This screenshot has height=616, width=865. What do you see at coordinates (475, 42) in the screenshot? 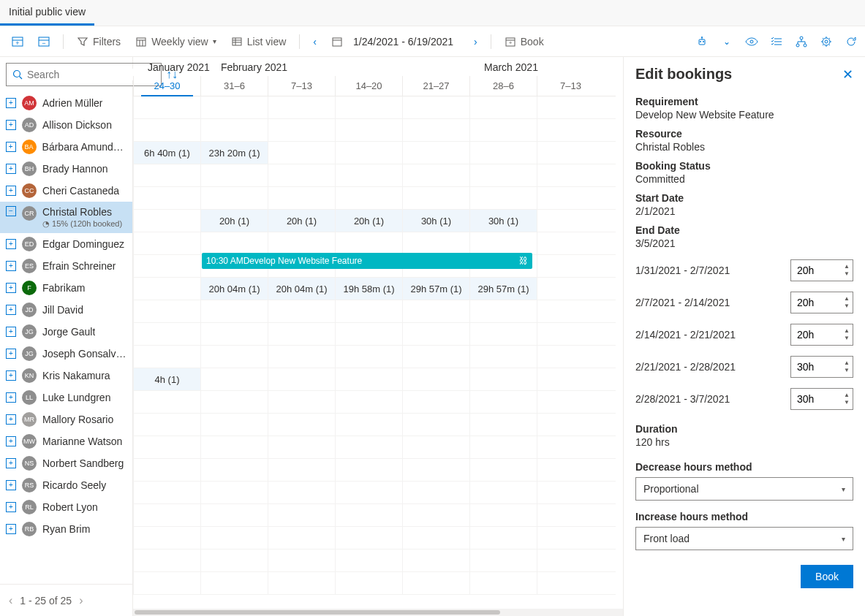
I see `next-range-button: ›` at bounding box center [475, 42].